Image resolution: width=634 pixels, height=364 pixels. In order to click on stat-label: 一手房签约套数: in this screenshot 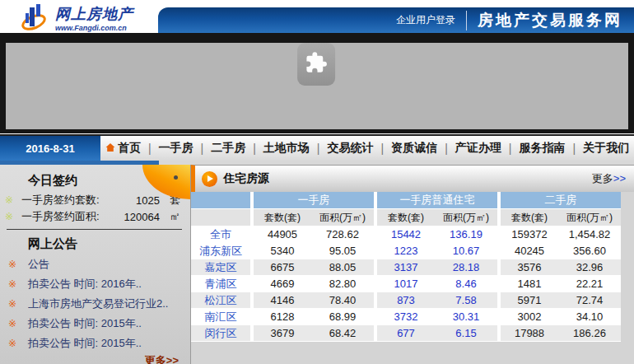, I will do `click(68, 200)`.